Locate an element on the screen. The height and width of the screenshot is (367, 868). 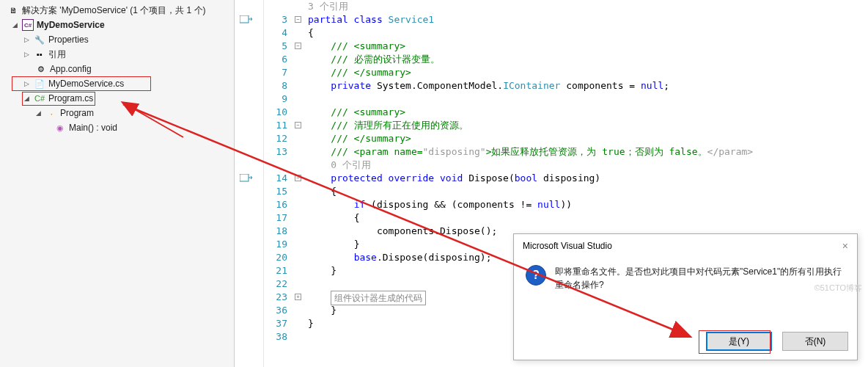
references-label: 引用 is located at coordinates (57, 54).